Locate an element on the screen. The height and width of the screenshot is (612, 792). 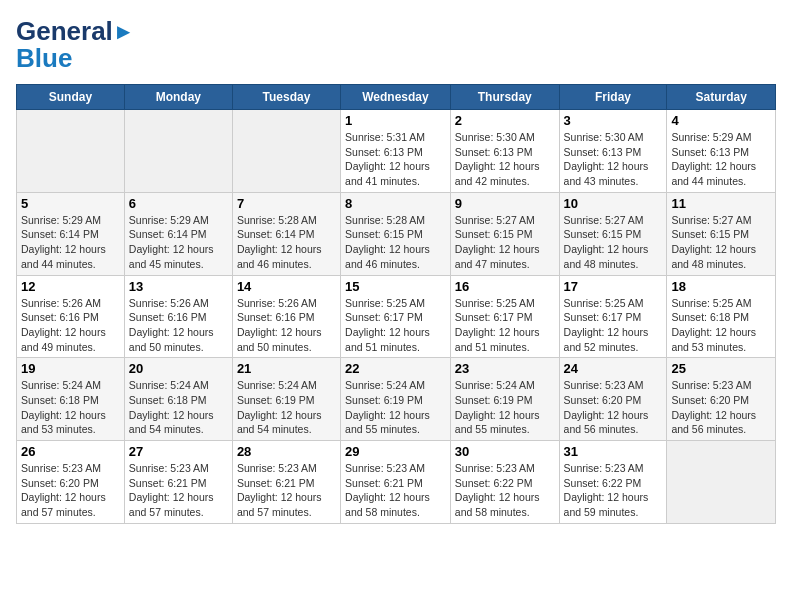
page-header: General ► Blue is located at coordinates (396, 45).